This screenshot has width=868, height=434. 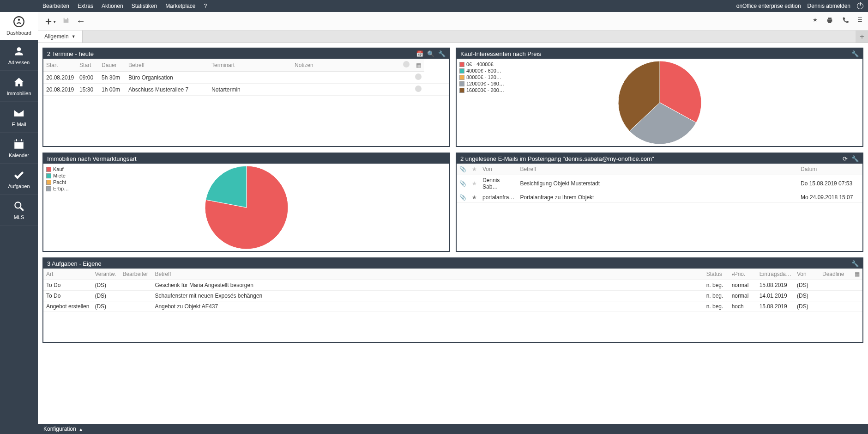 What do you see at coordinates (769, 6) in the screenshot?
I see `edition-label: onOffice enterprise edition` at bounding box center [769, 6].